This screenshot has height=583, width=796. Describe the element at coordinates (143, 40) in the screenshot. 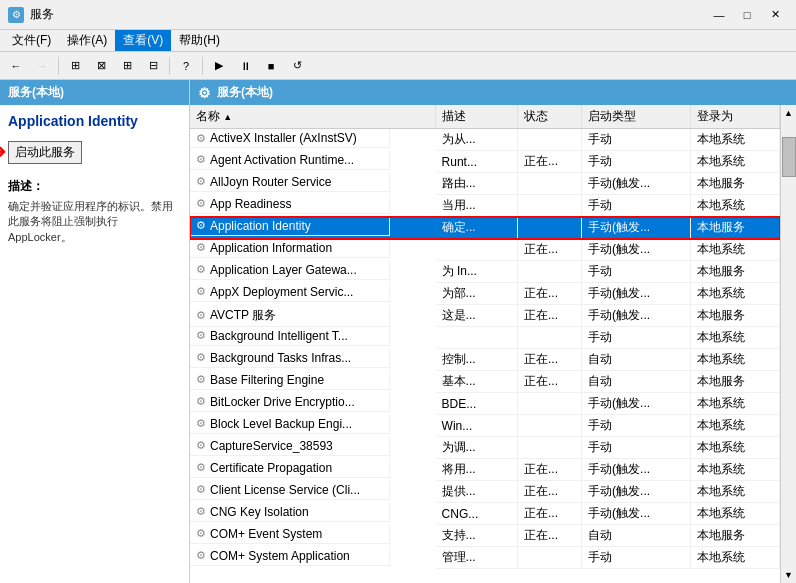

I see `menu-view: 查看(V)` at that location.